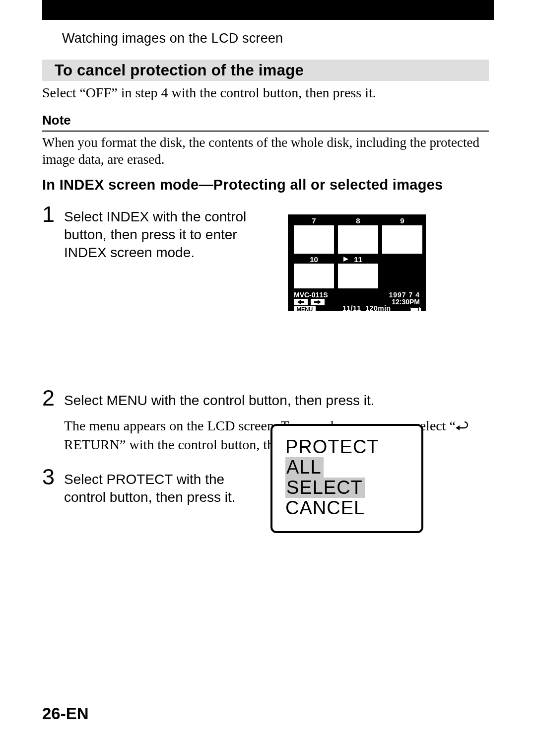 The image size is (536, 756). What do you see at coordinates (53, 398) in the screenshot?
I see `step-number: 2` at bounding box center [53, 398].